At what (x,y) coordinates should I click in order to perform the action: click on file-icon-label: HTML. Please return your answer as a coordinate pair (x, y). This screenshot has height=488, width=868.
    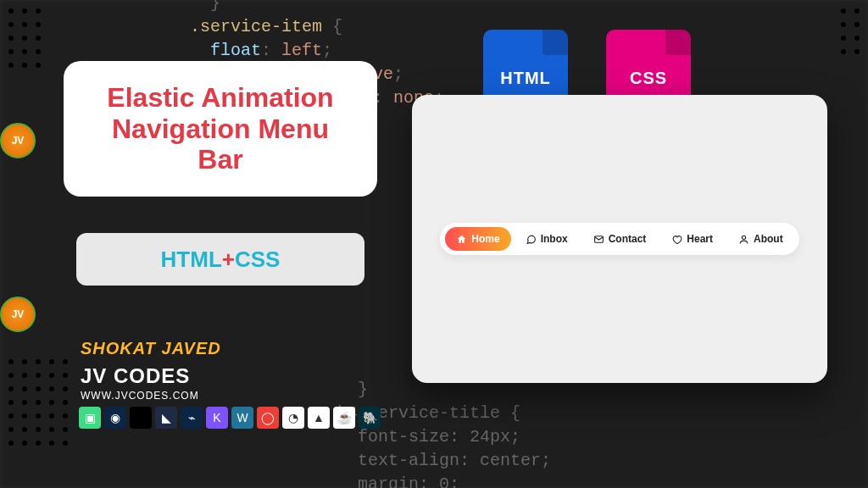
    Looking at the image, I should click on (526, 78).